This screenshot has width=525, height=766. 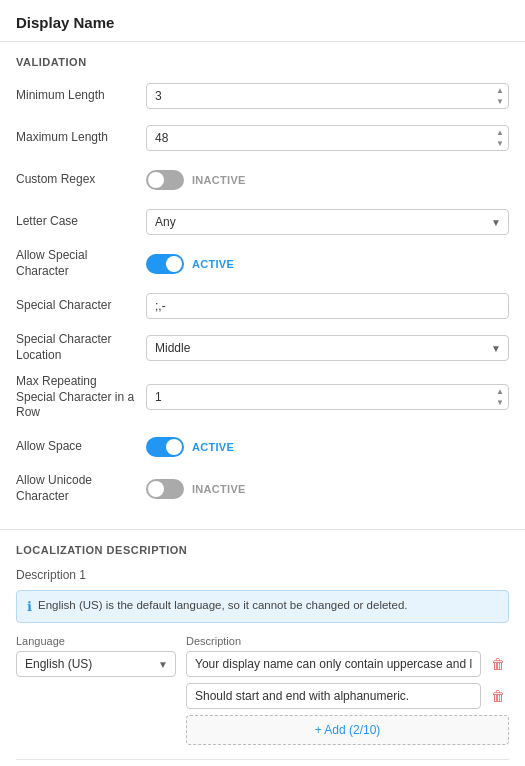 I want to click on allow-space-toggle, so click(x=165, y=447).